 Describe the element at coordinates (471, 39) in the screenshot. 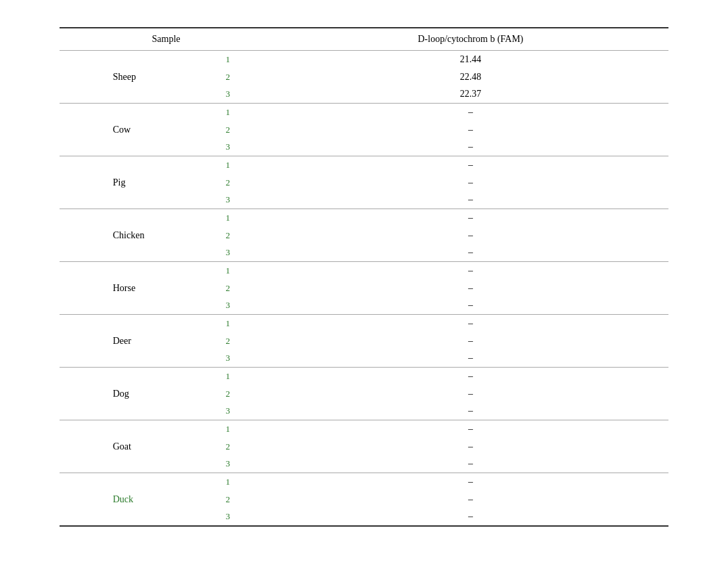

I see `header-dloop: D-loop/cytochrom b (FAM)` at that location.